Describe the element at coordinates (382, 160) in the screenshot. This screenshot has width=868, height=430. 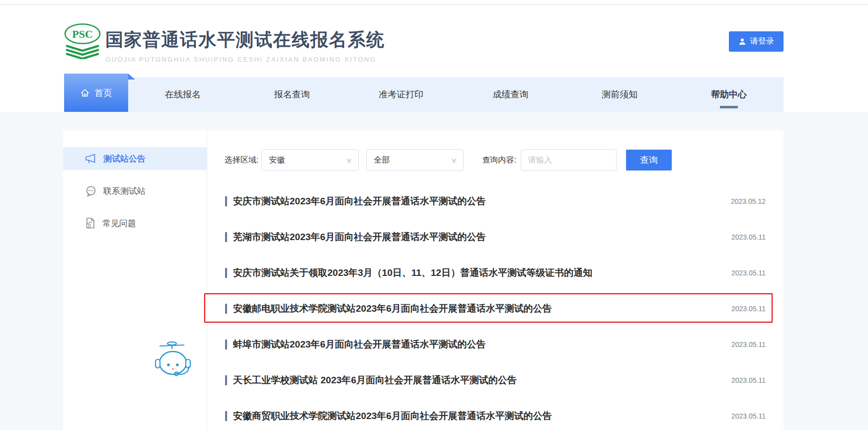
I see `type-select-value: 全部` at that location.